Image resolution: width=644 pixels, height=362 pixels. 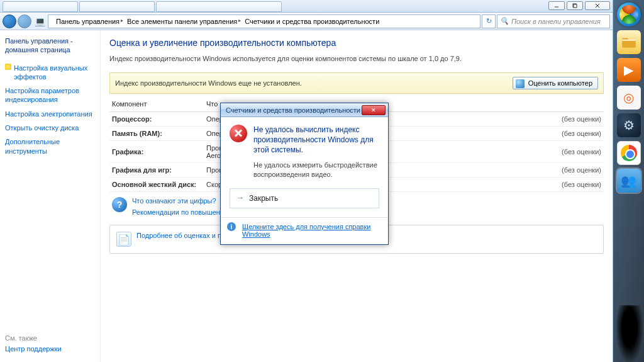 I want to click on breadcrumb-item: Все элементы панели управления, so click(x=181, y=21).